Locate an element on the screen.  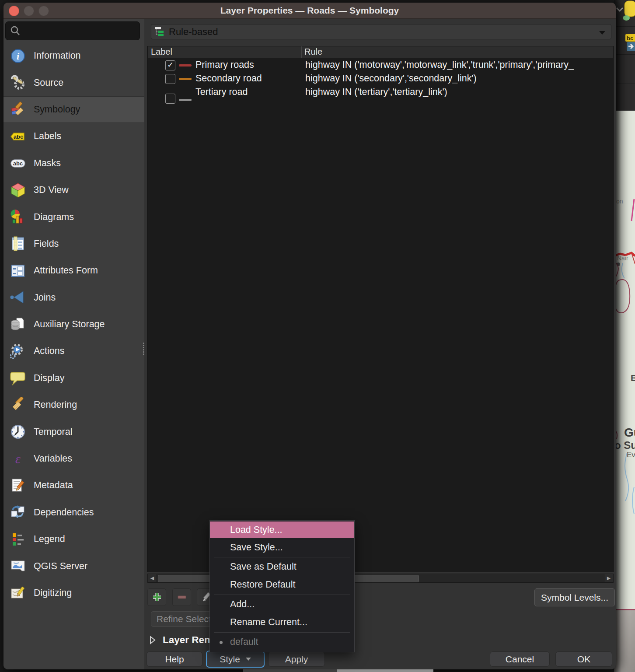
sidebar-item-label: Metadata is located at coordinates (53, 486).